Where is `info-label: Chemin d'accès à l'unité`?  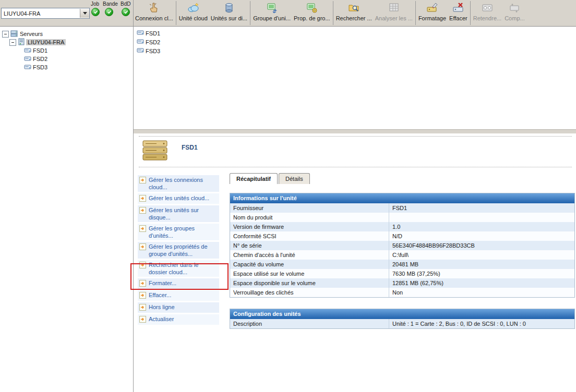 info-label: Chemin d'accès à l'unité is located at coordinates (310, 255).